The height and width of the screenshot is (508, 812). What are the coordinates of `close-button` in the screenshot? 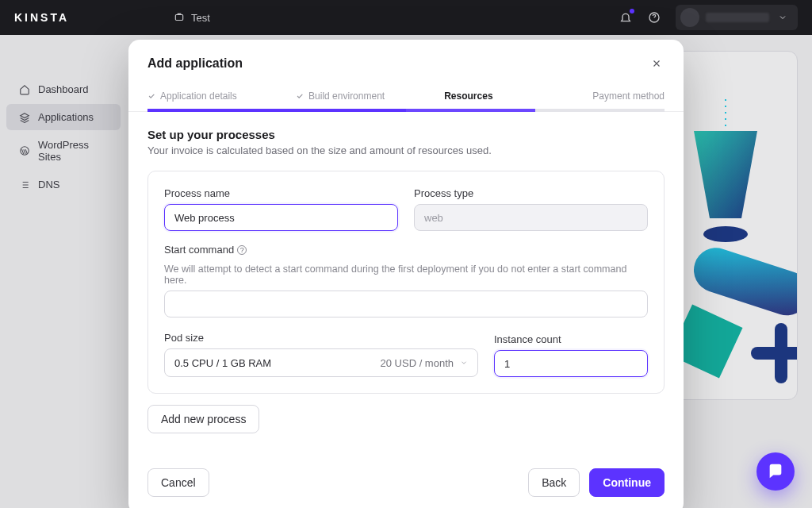 It's located at (657, 64).